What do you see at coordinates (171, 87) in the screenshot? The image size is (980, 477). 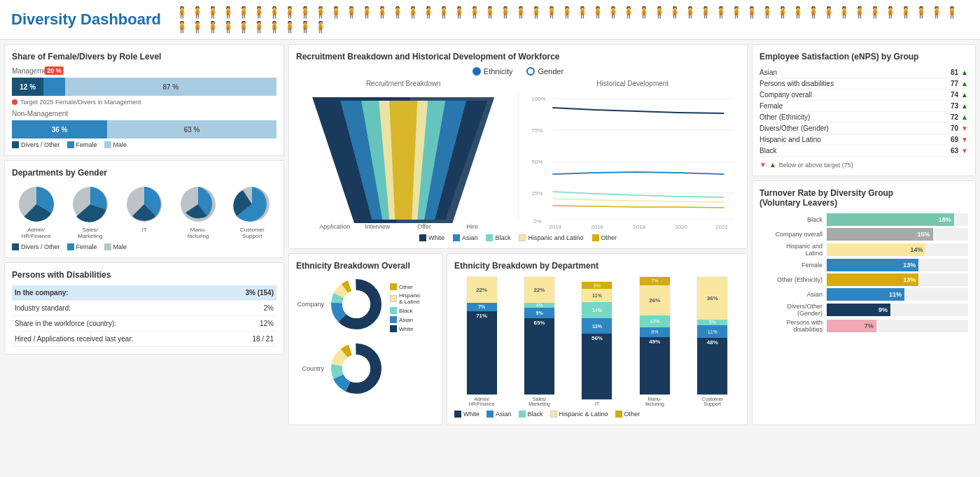 I see `mgmt-male-segment: 87 %` at bounding box center [171, 87].